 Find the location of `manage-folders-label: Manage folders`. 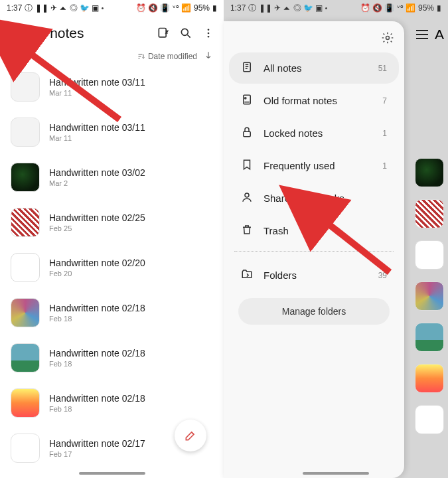

manage-folders-label: Manage folders is located at coordinates (315, 311).